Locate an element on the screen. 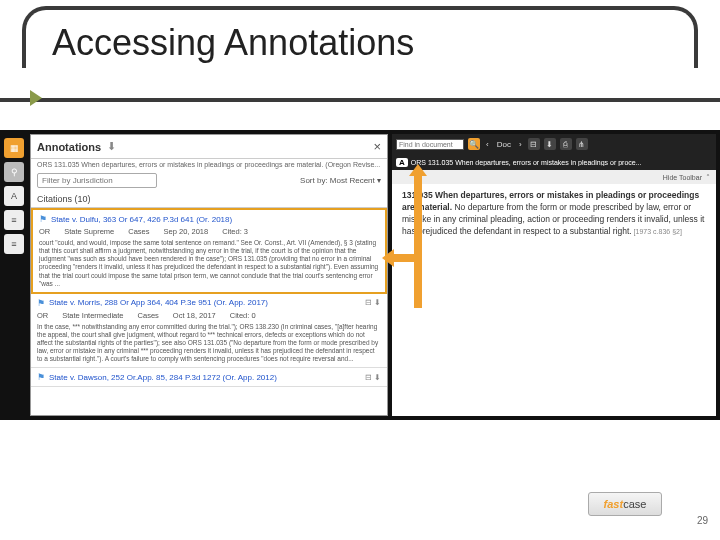 The image size is (720, 540). date: Sep 20, 2018 is located at coordinates (186, 232).